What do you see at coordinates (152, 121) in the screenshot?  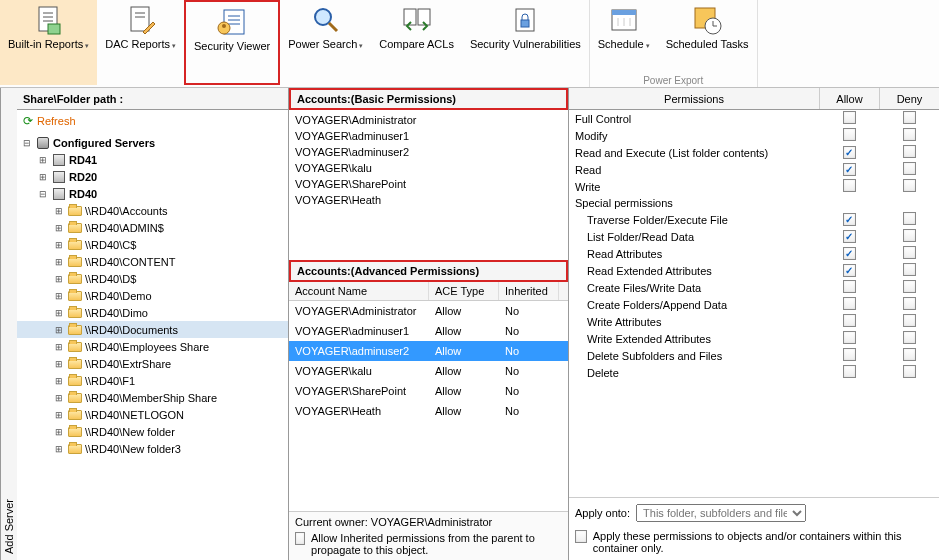 I see `refresh-button: ⟳ Refresh` at bounding box center [152, 121].